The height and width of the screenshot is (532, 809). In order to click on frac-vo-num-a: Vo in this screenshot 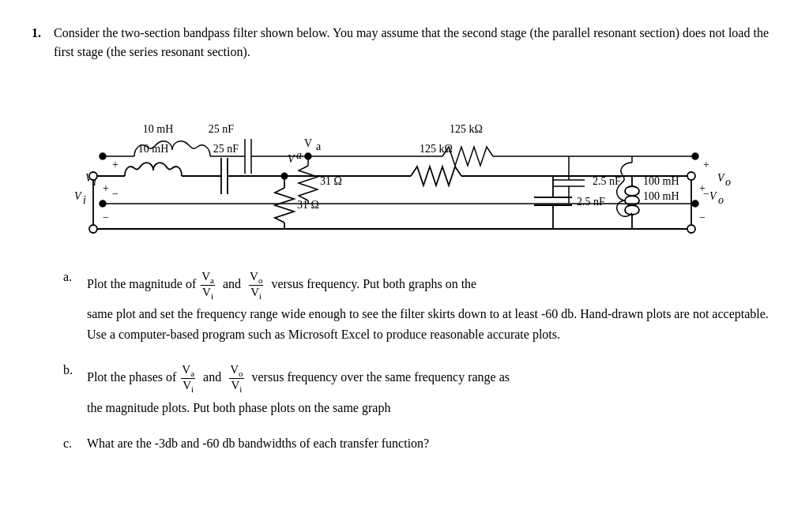, I will do `click(256, 278)`.